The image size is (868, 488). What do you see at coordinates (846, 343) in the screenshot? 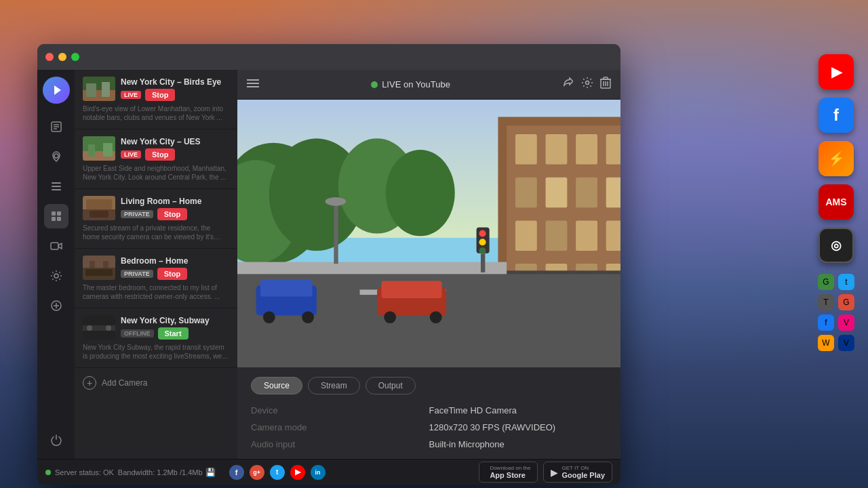
I see `small-app-8: V` at bounding box center [846, 343].